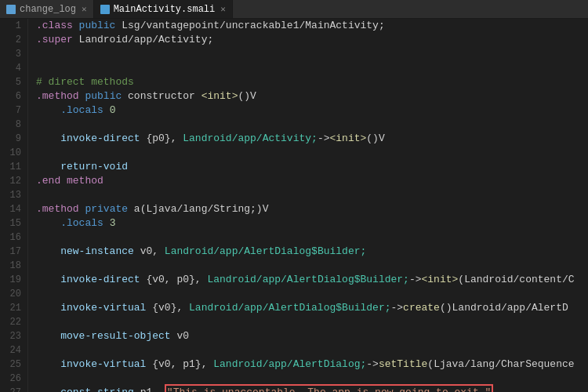  What do you see at coordinates (329, 388) in the screenshot?
I see `highlighted-string: "This is unacceptable. The app is now go…` at bounding box center [329, 388].